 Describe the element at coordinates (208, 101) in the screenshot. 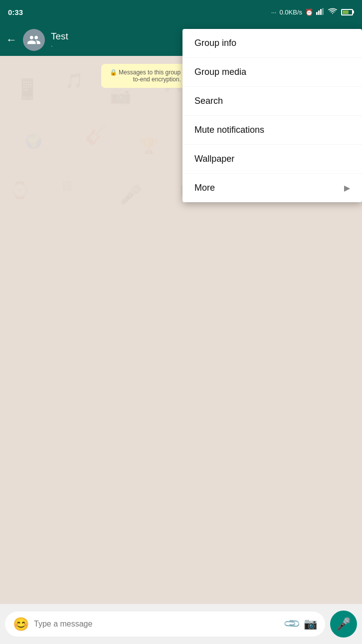

I see `menu-item-search-label: Search` at that location.